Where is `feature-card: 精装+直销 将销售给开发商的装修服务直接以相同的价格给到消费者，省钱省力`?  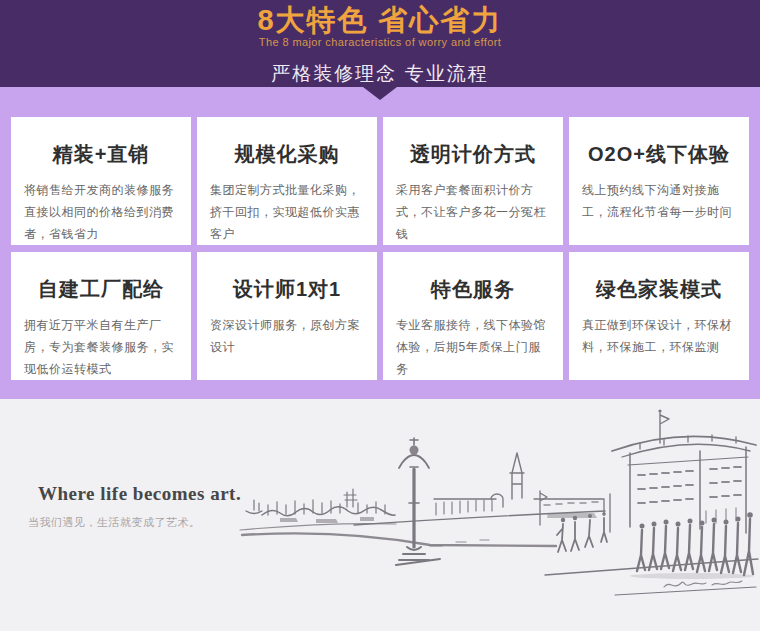
feature-card: 精装+直销 将销售给开发商的装修服务直接以相同的价格给到消费者，省钱省力 is located at coordinates (101, 181).